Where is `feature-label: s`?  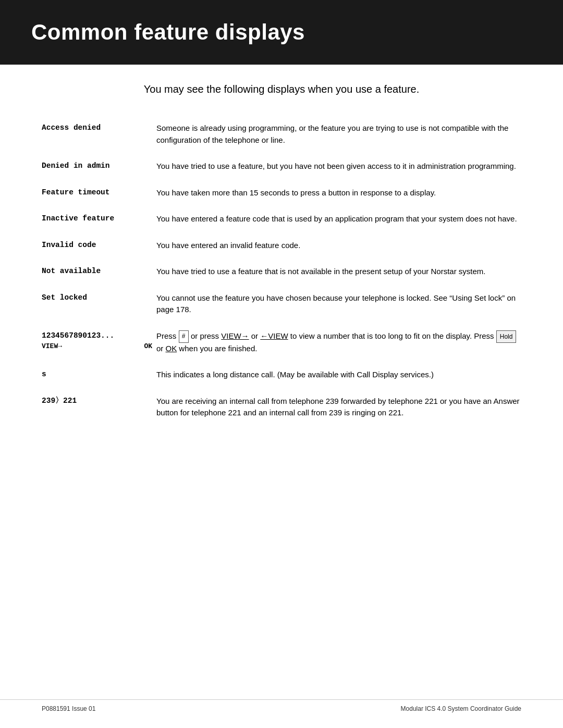 feature-label: s is located at coordinates (44, 374).